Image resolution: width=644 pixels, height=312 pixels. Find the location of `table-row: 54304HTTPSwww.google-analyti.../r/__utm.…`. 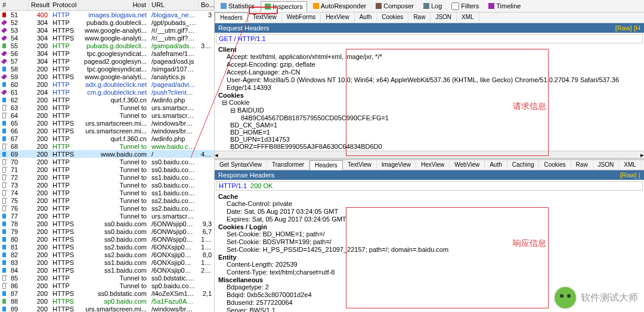

table-row: 54304HTTPSwww.google-analyti.../r/__utm.… is located at coordinates (107, 38).